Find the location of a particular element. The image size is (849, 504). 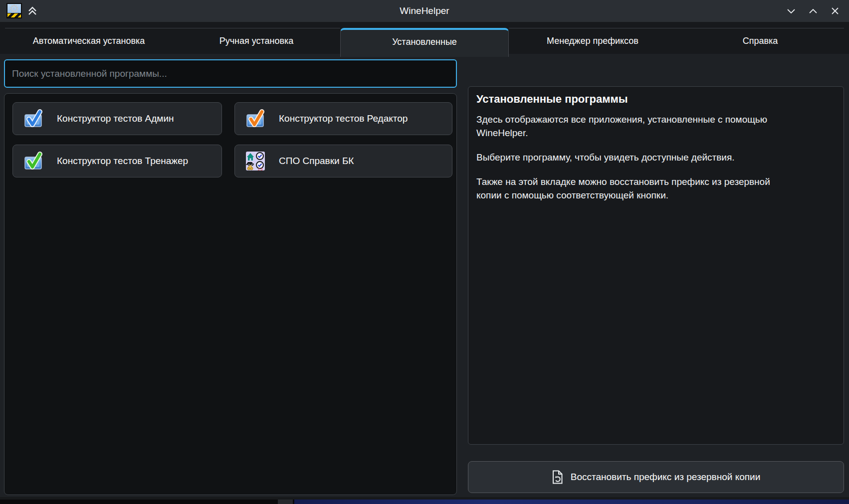

help-paragraph: Выберите программу, чтобы увидеть доступ… is located at coordinates (636, 158).